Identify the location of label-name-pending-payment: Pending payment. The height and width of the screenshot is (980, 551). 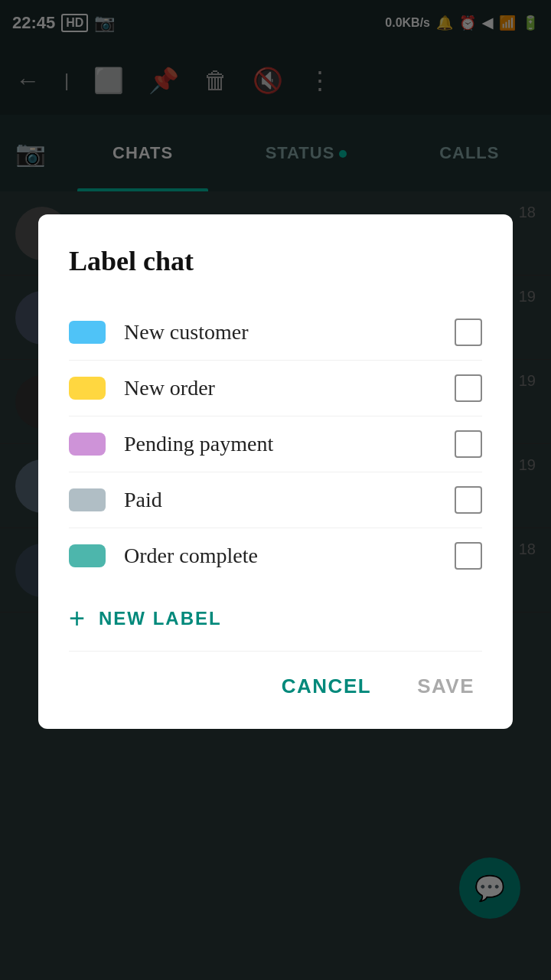
(289, 444).